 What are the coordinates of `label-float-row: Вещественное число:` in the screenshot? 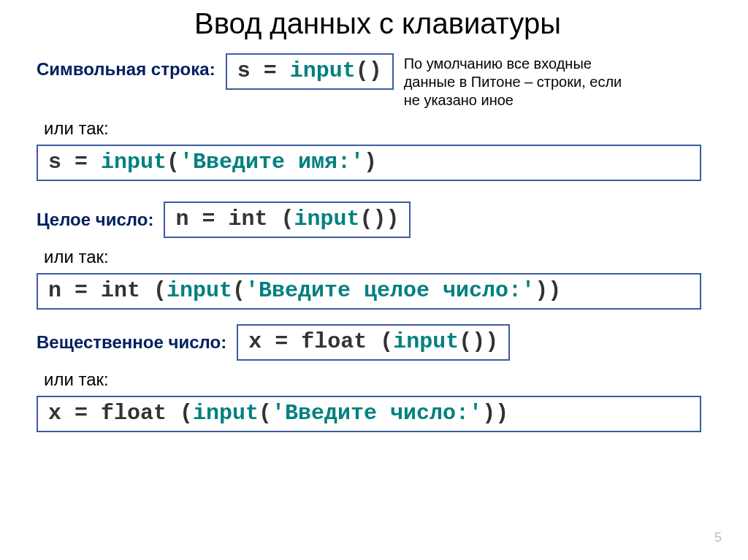 It's located at (131, 342).